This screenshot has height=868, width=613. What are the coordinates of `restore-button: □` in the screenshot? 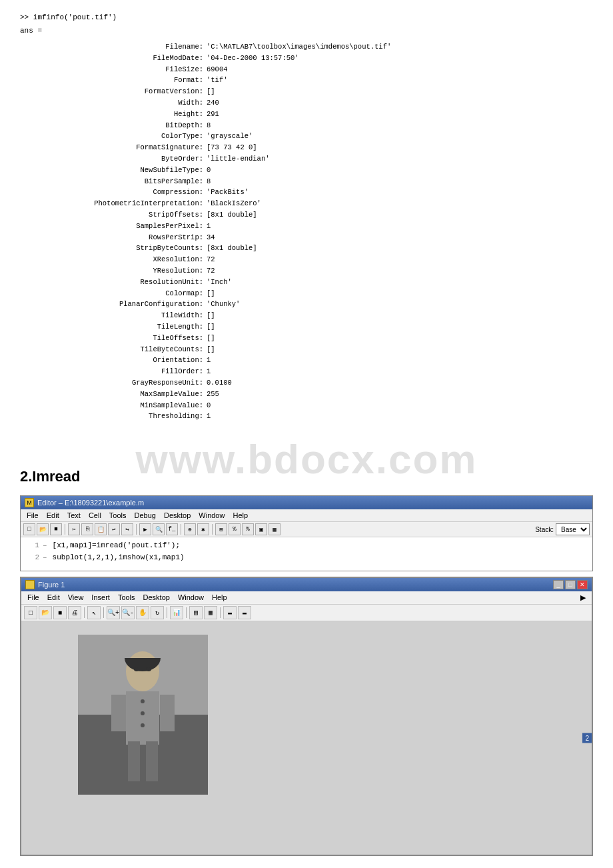 It's located at (570, 585).